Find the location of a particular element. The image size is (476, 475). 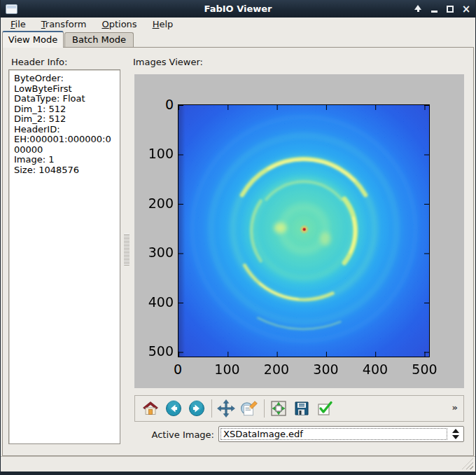

back-icon is located at coordinates (174, 408).